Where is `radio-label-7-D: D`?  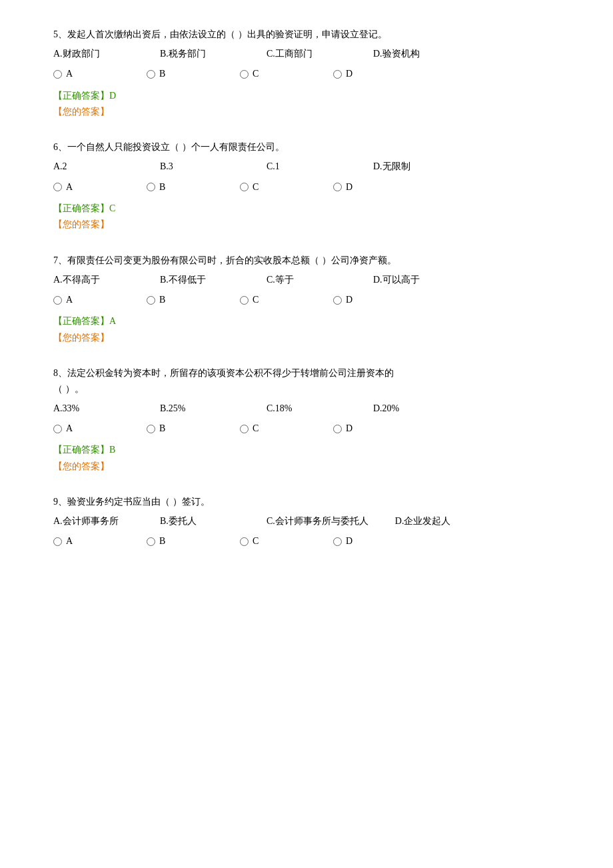
radio-label-7-D: D is located at coordinates (349, 300).